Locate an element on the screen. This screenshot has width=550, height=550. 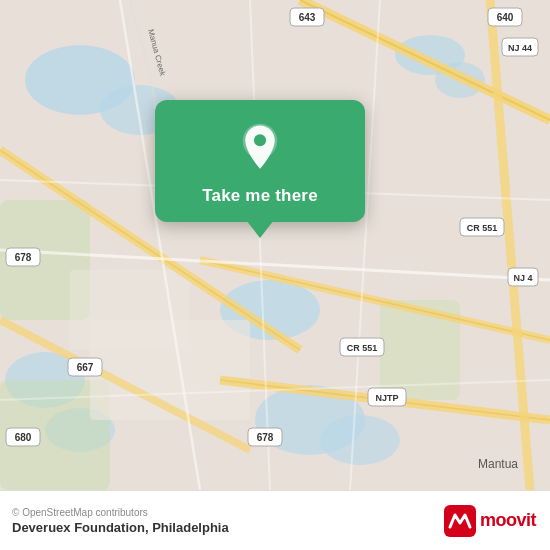
location-info: © OpenStreetMap contributors Deveruex Fo… is located at coordinates (120, 521).